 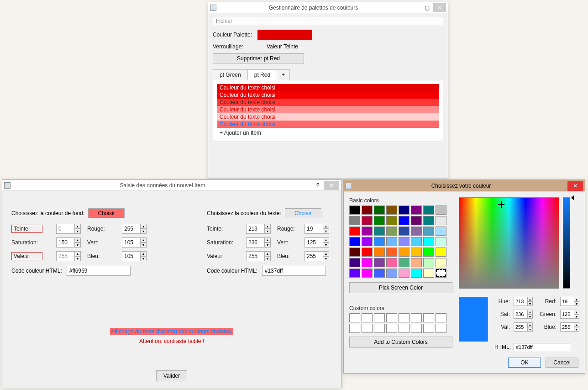 What do you see at coordinates (68, 242) in the screenshot?
I see `bg-saturation-spin: ▲▼` at bounding box center [68, 242].